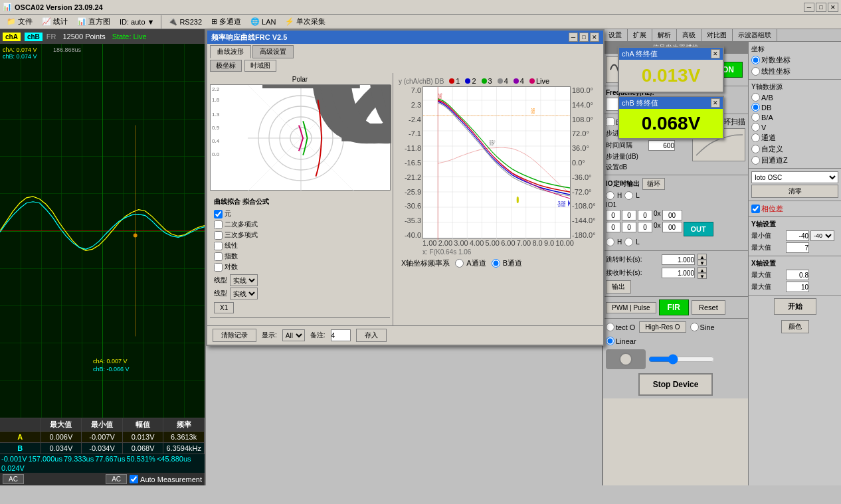  Describe the element at coordinates (702, 256) in the screenshot. I see `jump-up: ▲` at that location.